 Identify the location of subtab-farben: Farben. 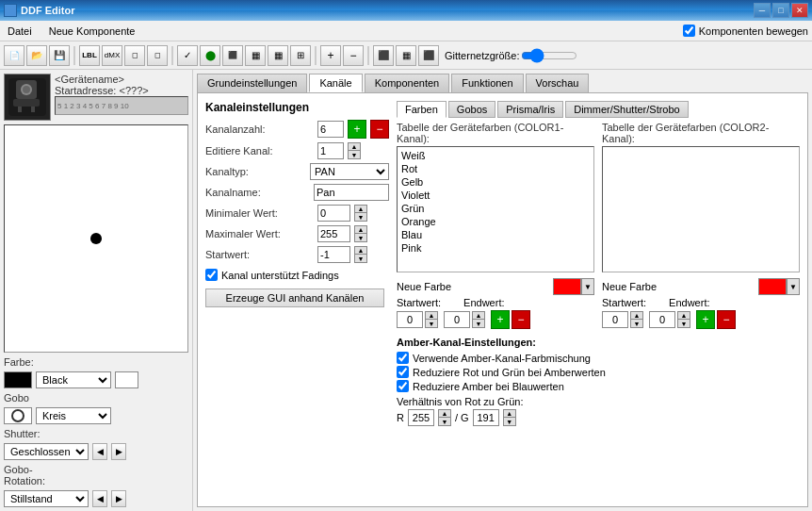
(422, 109).